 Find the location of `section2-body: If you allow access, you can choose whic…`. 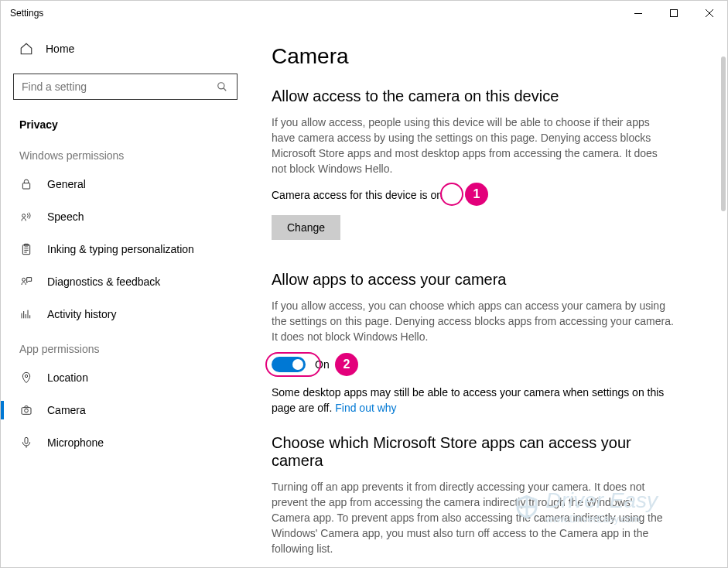

section2-body: If you allow access, you can choose whic… is located at coordinates (473, 321).